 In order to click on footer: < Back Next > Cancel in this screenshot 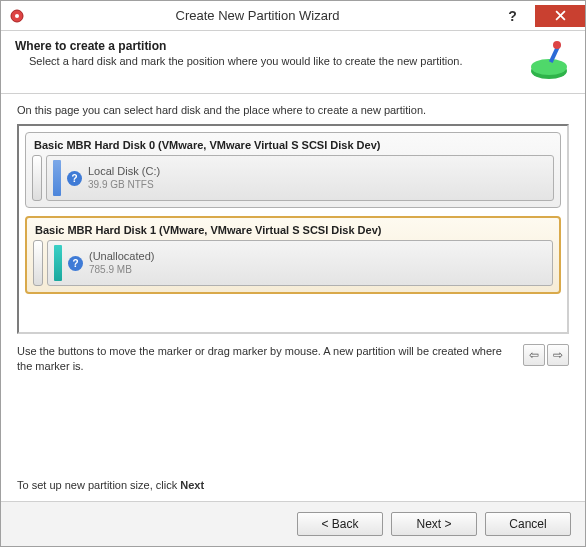, I will do `click(293, 524)`.